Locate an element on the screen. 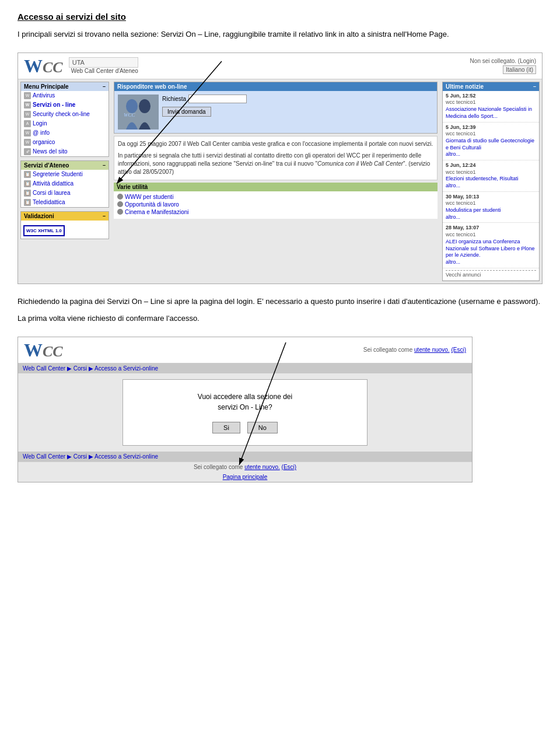 The image size is (560, 738). center-text-para1: Da oggi 25 maggio 2007 il Web Call Cente… is located at coordinates (275, 144).